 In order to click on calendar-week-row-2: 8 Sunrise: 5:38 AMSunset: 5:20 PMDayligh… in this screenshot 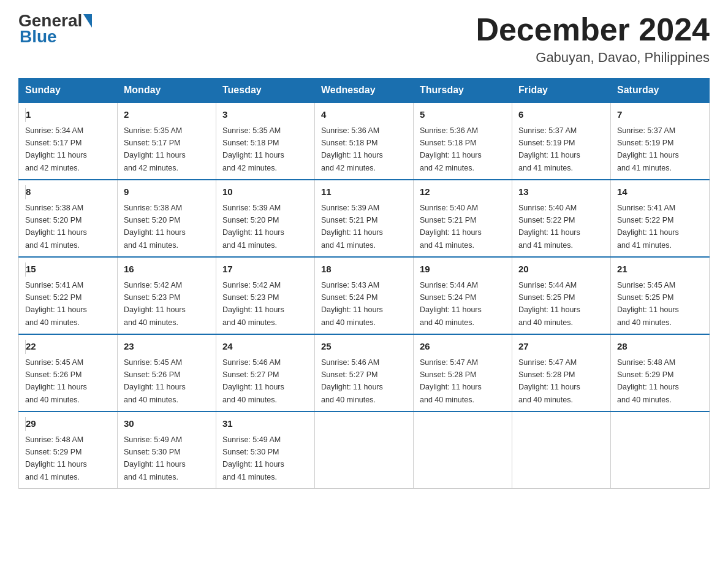, I will do `click(364, 218)`.